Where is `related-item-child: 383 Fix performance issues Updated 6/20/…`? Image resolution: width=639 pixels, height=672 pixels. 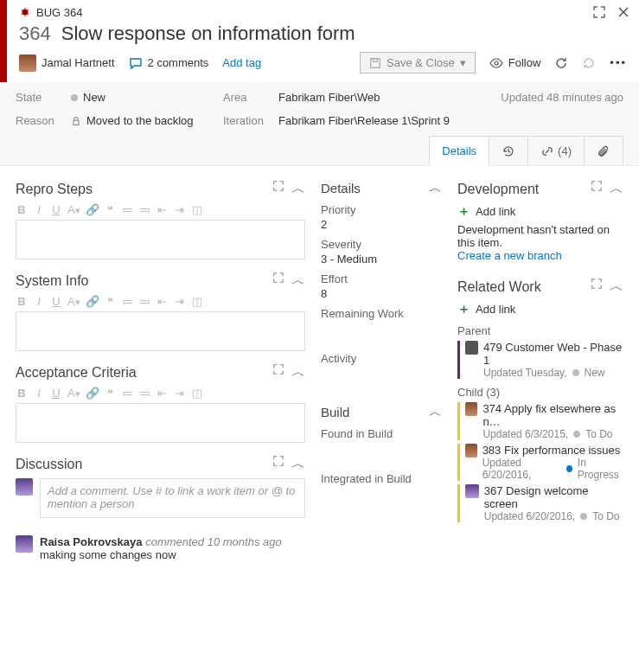
related-item-child: 383 Fix performance issues Updated 6/20/… is located at coordinates (540, 462).